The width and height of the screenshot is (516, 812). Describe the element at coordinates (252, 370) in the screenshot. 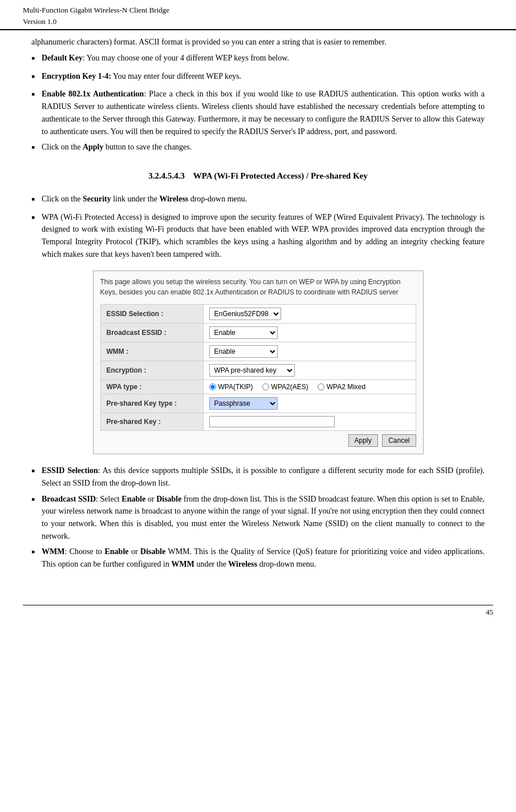

I see `encryption-select: WPA pre-shared key` at that location.